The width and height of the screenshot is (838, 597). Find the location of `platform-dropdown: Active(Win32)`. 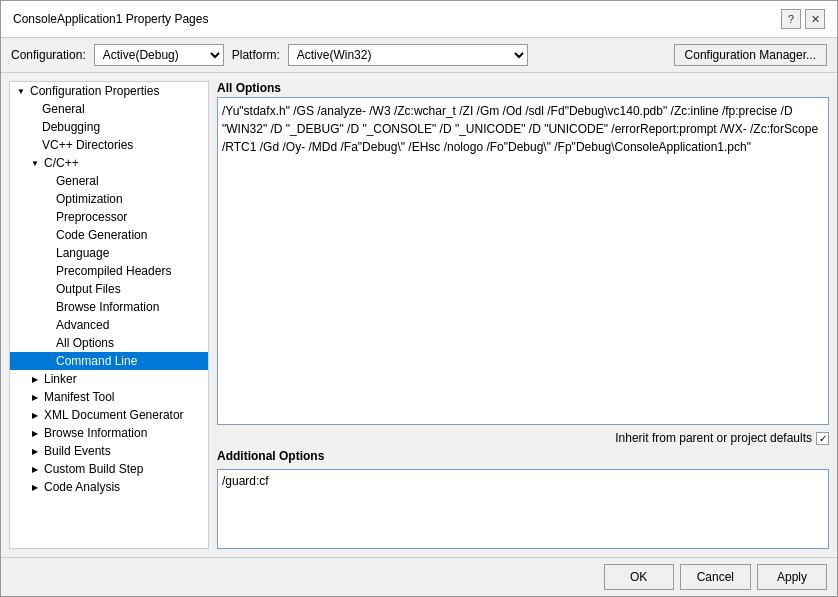

platform-dropdown: Active(Win32) is located at coordinates (408, 55).